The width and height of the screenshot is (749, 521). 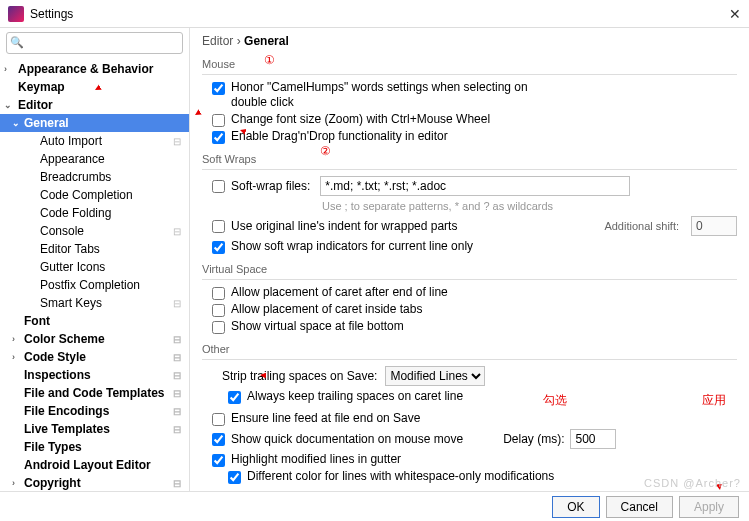 I want to click on tree-item-label: File Types, so click(x=53, y=447).